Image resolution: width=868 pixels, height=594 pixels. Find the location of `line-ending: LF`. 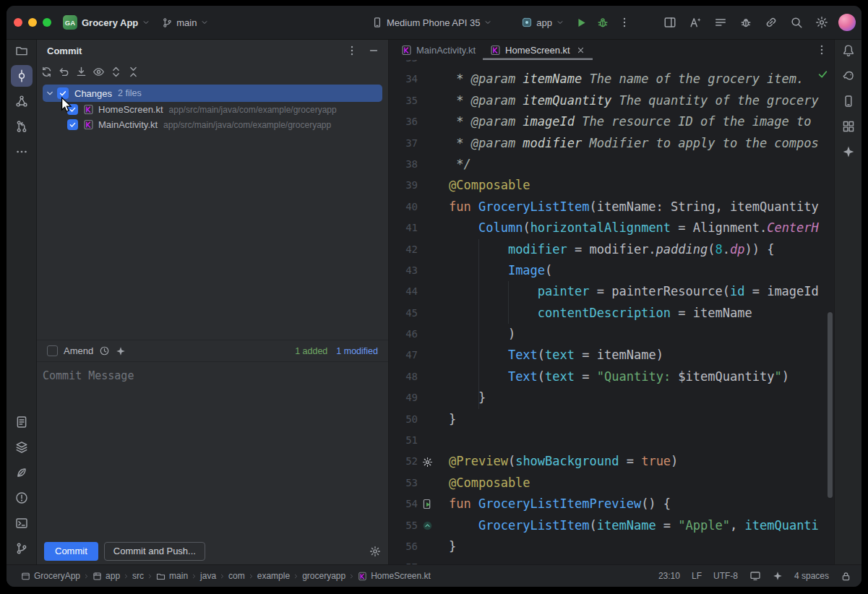

line-ending: LF is located at coordinates (697, 576).